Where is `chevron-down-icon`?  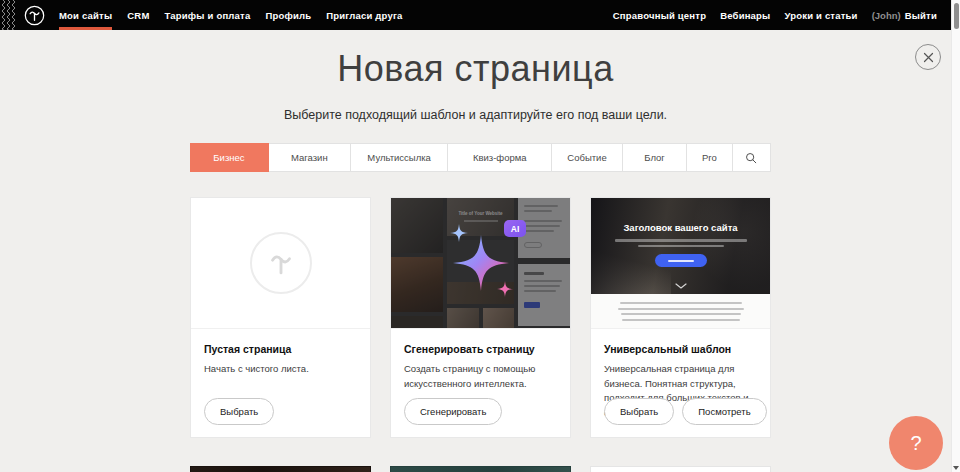 chevron-down-icon is located at coordinates (681, 286).